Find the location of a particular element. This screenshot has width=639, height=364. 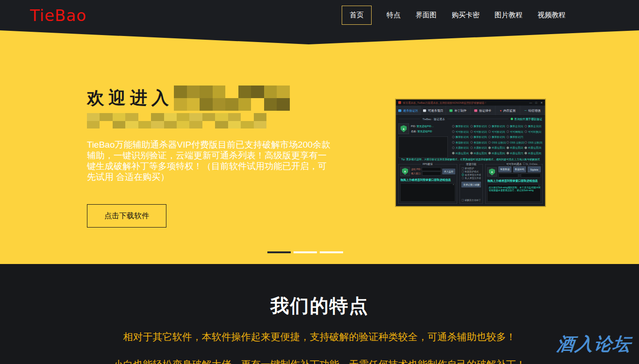

site-logo: TieBao is located at coordinates (58, 15).